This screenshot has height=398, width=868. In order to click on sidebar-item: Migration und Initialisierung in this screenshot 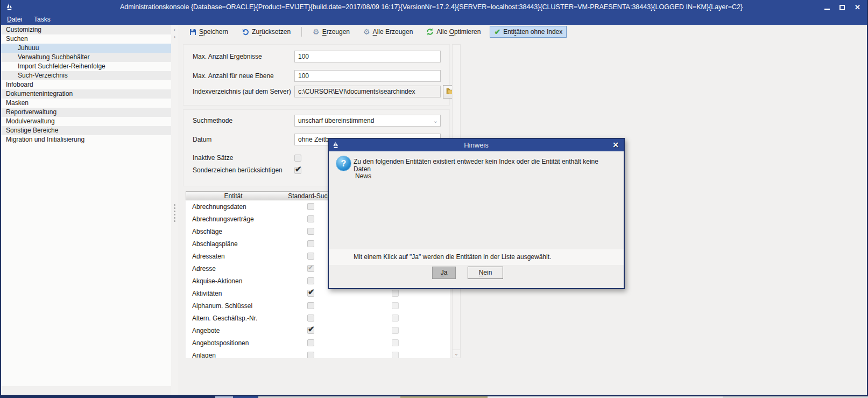, I will do `click(86, 140)`.